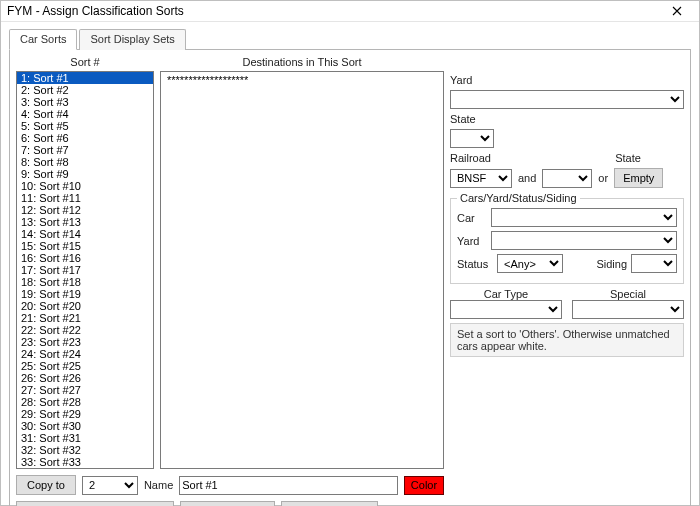  Describe the element at coordinates (85, 78) in the screenshot. I see `list-item: 1: Sort #1` at that location.